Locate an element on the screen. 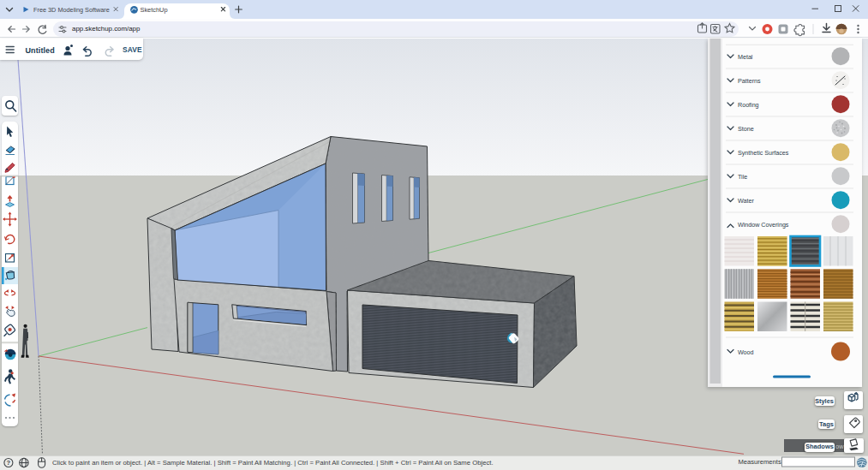  svg-text: Water is located at coordinates (745, 200).